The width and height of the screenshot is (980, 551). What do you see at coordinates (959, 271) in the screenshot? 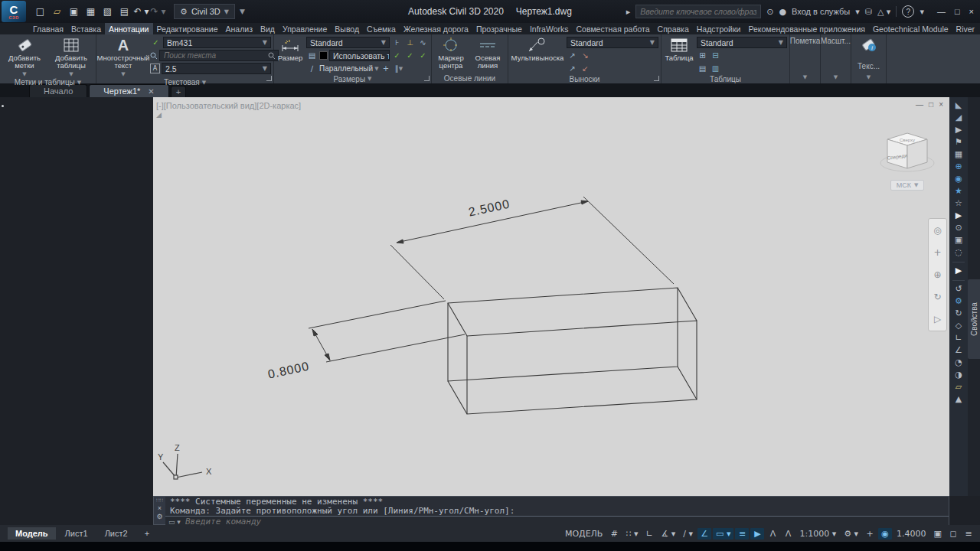
I see `select-cursor-icon: ▶` at bounding box center [959, 271].